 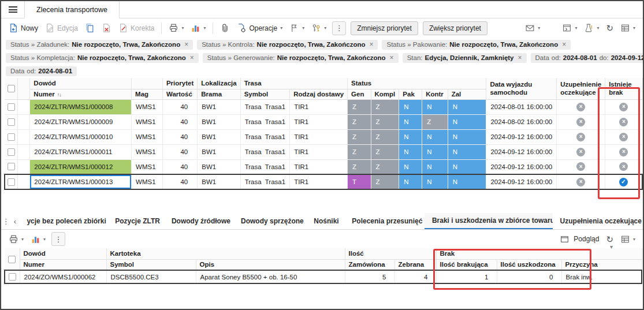 I want to click on tab-dowody-zrodlowe: Dowody źródłowe, so click(x=199, y=221).